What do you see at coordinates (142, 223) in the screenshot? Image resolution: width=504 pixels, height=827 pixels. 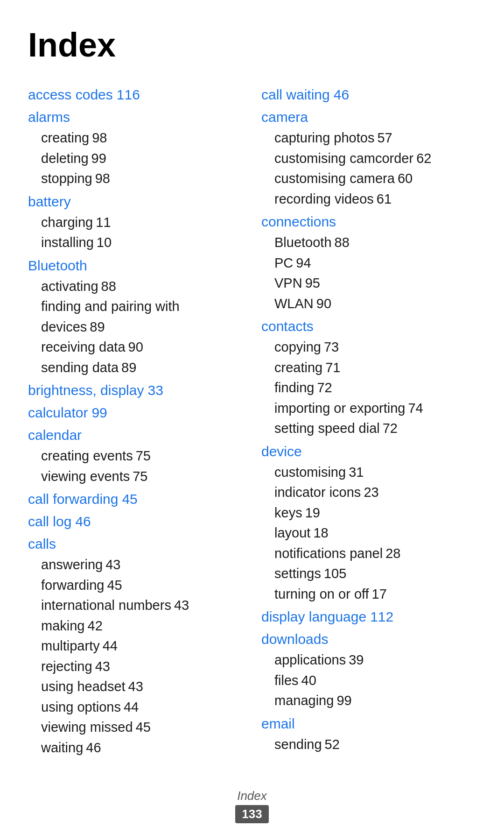 I see `sub-entry: charging11` at bounding box center [142, 223].